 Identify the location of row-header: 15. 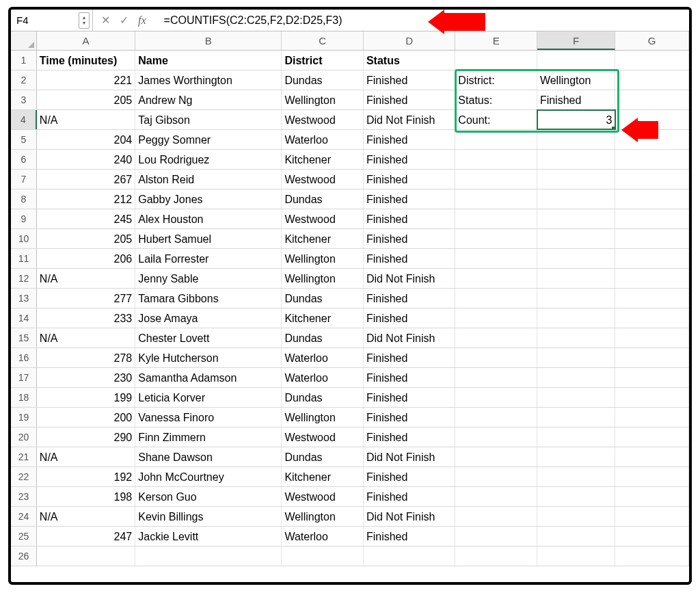
(24, 338).